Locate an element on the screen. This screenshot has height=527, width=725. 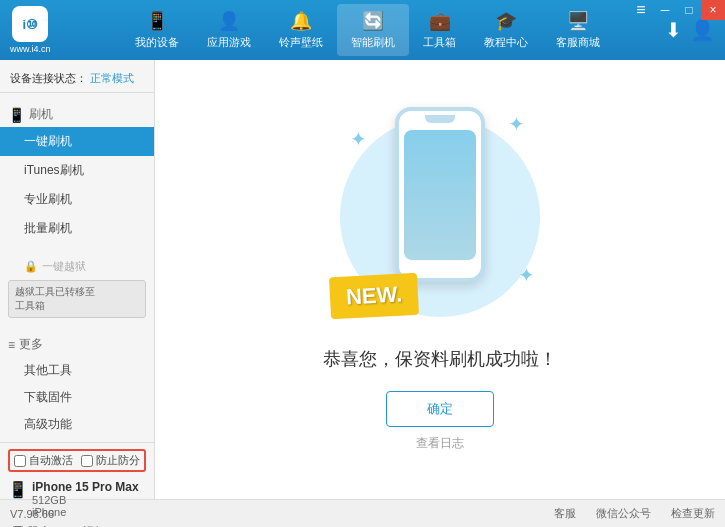
sidebar-item-other-tools: 其他工具 is located at coordinates (77, 370).